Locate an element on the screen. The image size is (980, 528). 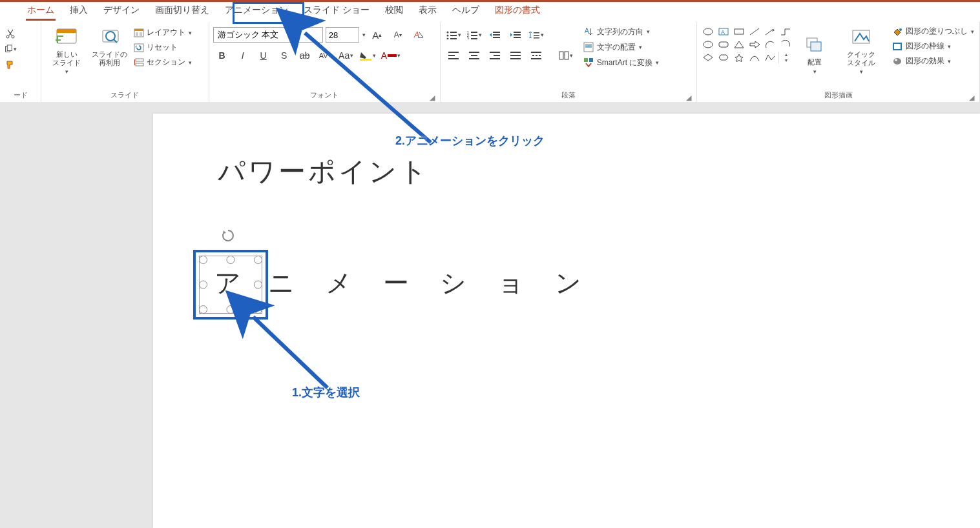
shape-fill-label: 図形の塗りつぶし is located at coordinates (937, 31).